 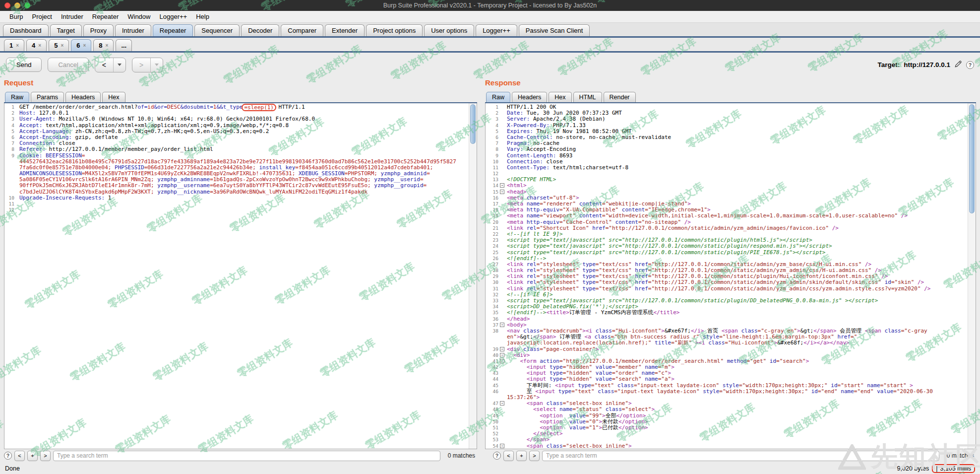 What do you see at coordinates (16, 17) in the screenshot?
I see `menu-item-burp: Burp` at bounding box center [16, 17].